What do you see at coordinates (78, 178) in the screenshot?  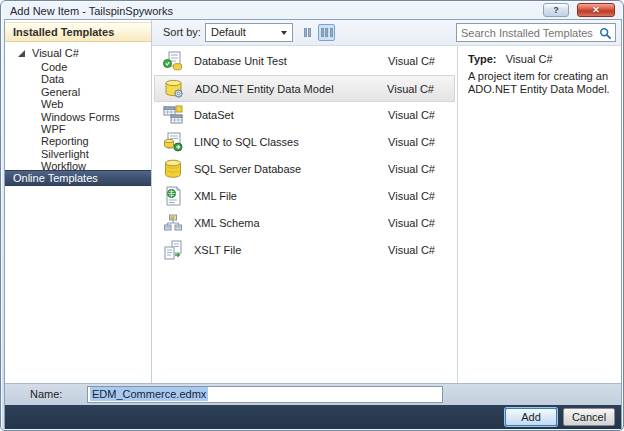 I see `online-templates-header: Online Templates` at bounding box center [78, 178].